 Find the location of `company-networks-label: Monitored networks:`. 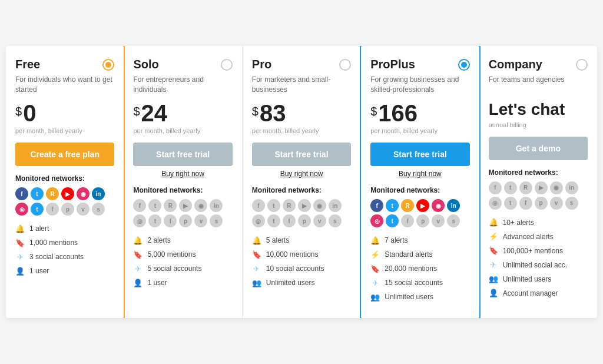

company-networks-label: Monitored networks: is located at coordinates (538, 173).